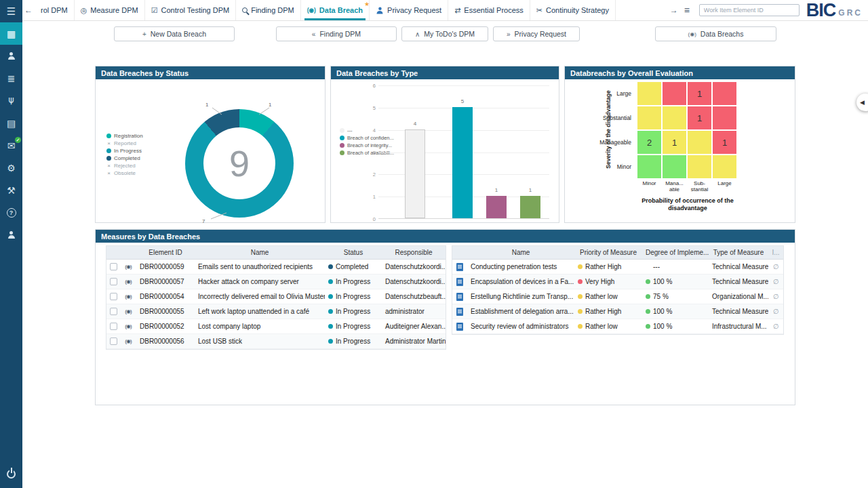  I want to click on y-axis-tick: 2, so click(372, 175).